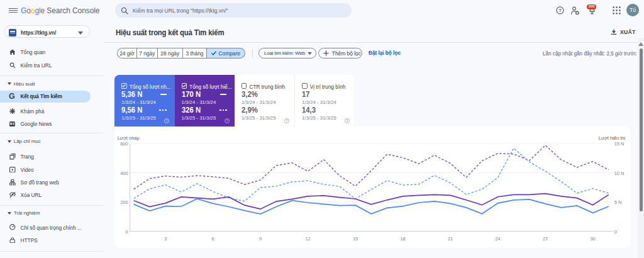 This screenshot has height=258, width=644. What do you see at coordinates (213, 239) in the screenshot?
I see `svg-text: 6` at bounding box center [213, 239].